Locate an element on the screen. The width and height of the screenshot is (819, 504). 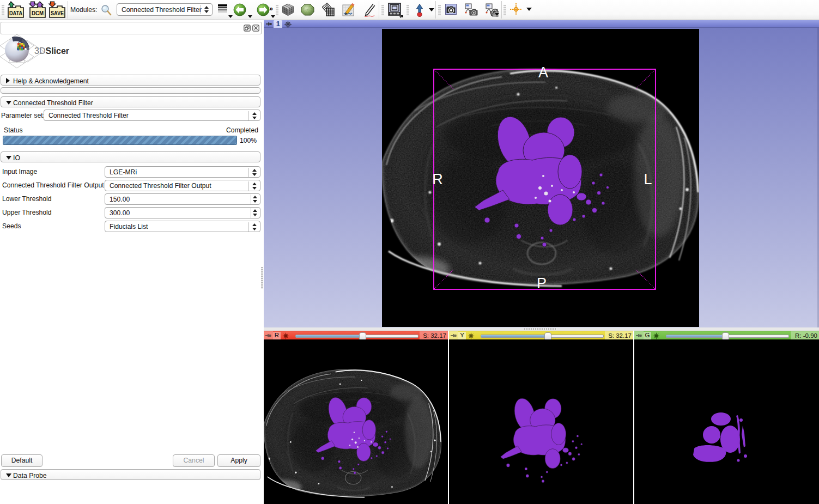
svg-text: 3DSlicer is located at coordinates (52, 51).